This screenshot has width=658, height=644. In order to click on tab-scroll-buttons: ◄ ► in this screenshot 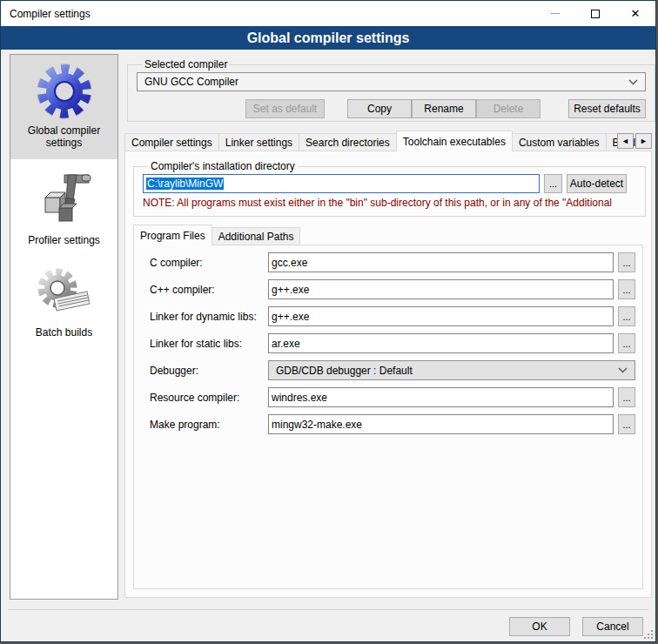, I will do `click(634, 141)`.